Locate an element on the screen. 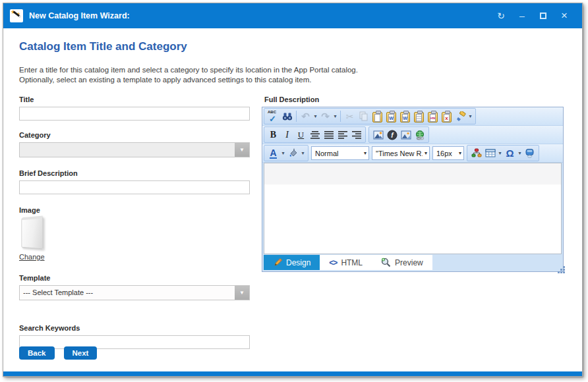 This screenshot has height=382, width=588. spellcheck-button: ABC ✓ is located at coordinates (273, 116).